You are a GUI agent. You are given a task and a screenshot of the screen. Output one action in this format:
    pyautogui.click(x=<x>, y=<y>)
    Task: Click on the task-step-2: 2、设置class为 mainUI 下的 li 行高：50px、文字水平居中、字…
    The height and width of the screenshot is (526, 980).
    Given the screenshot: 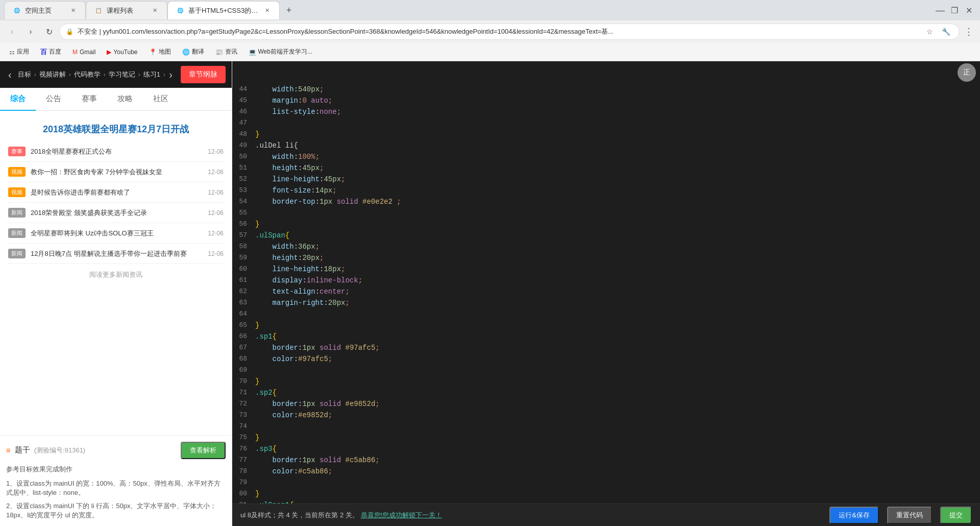 What is the action you would take?
    pyautogui.click(x=116, y=511)
    